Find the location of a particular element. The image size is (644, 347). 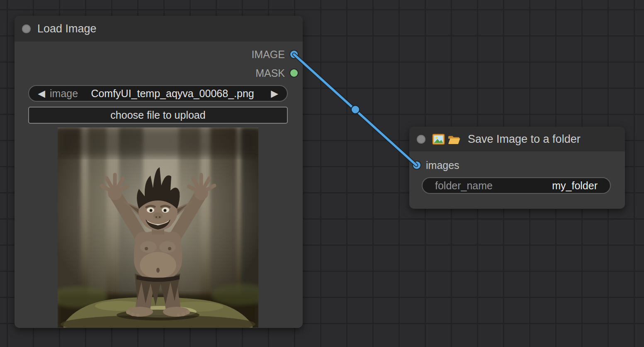

output-slot-mask-label: MASK is located at coordinates (270, 73).